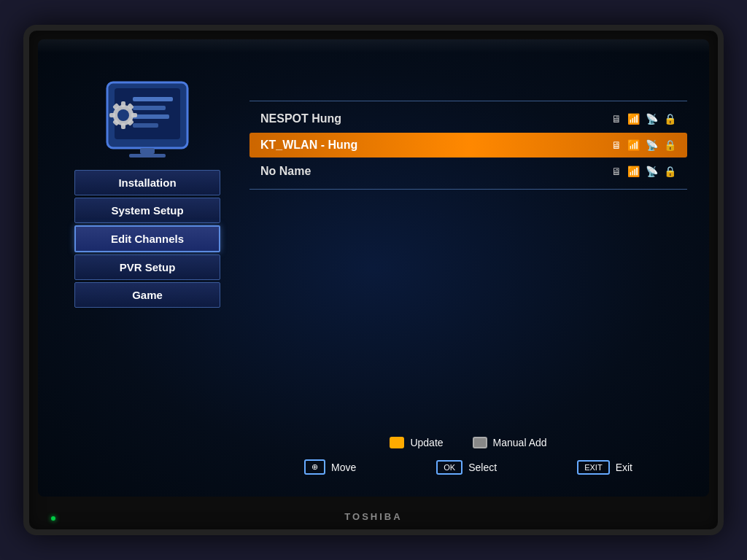 This screenshot has width=747, height=560. I want to click on bottom-divider, so click(468, 190).